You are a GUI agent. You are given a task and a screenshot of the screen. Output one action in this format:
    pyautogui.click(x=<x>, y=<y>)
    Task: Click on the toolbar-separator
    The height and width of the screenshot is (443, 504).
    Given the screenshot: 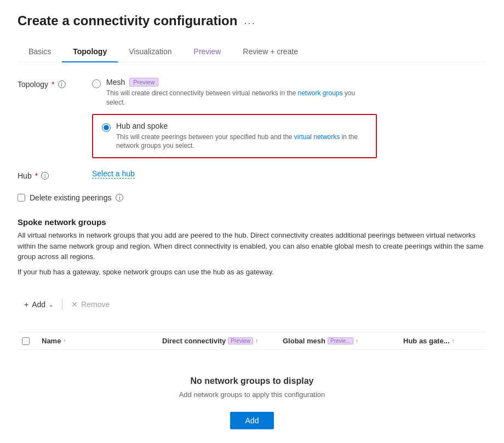 What is the action you would take?
    pyautogui.click(x=62, y=304)
    